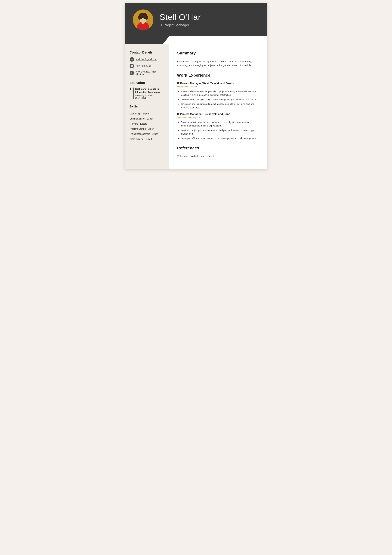 Image resolution: width=392 pixels, height=555 pixels. What do you see at coordinates (218, 96) in the screenshot?
I see `job-1: IT Project Manager, West, Zemlak and Bau…` at bounding box center [218, 96].